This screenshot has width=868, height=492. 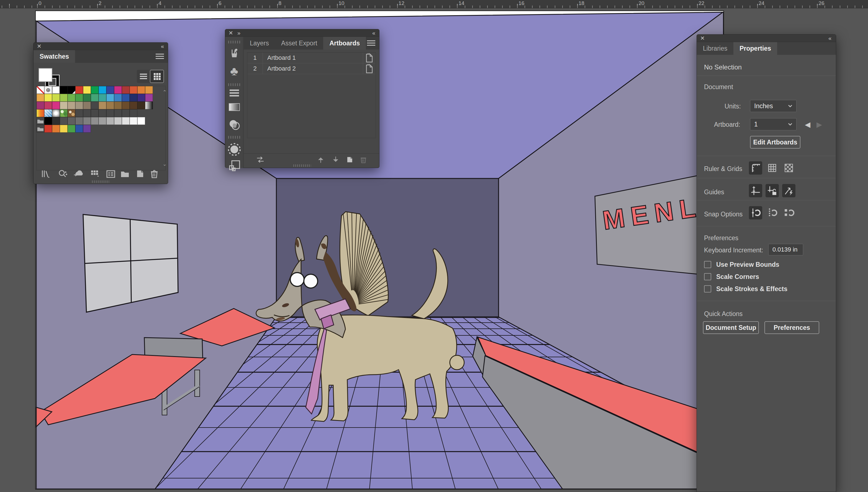 I want to click on symbols-club-icon: ♣, so click(x=234, y=71).